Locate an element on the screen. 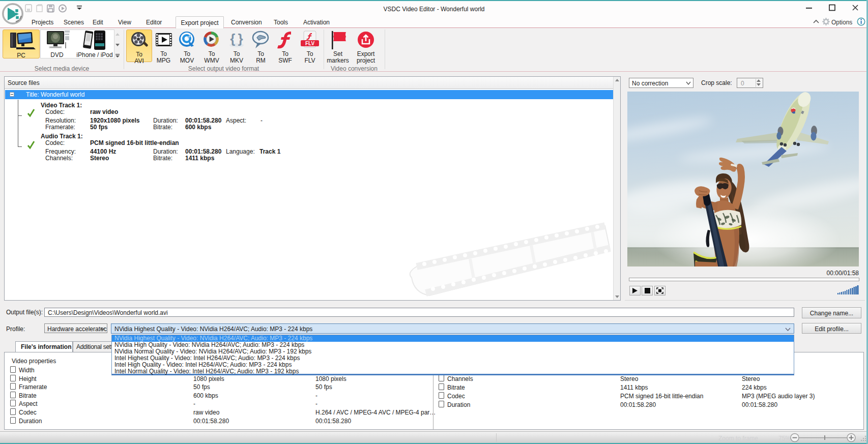 The image size is (868, 444). svg-text: FLV is located at coordinates (310, 44).